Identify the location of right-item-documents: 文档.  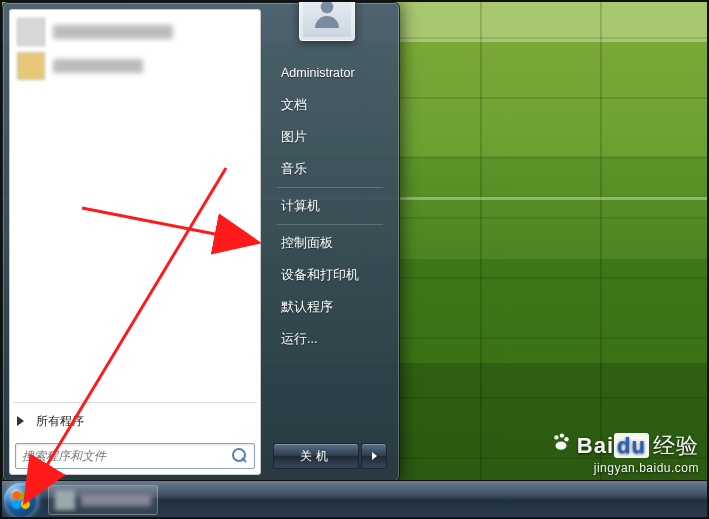
(330, 105).